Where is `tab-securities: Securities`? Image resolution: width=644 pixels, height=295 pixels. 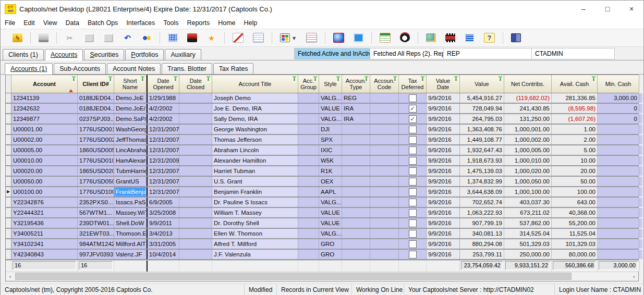
tab-securities: Securities is located at coordinates (104, 54).